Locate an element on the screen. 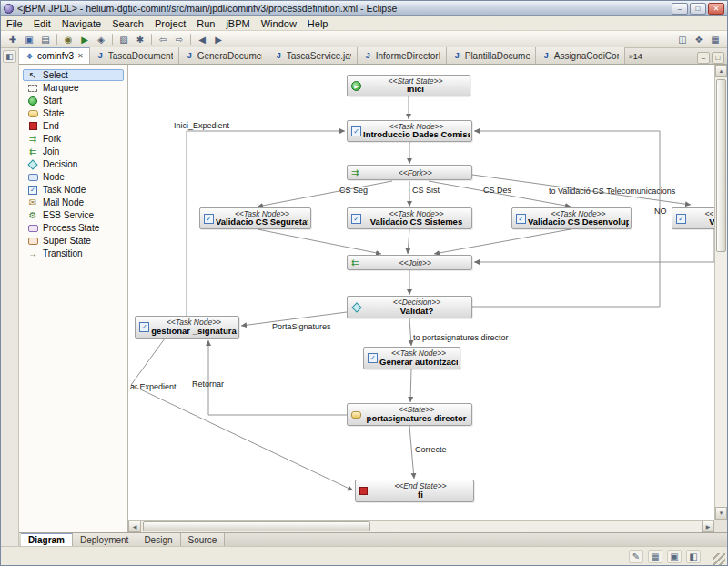 Image resolution: width=728 pixels, height=566 pixels. palette-item: Marquee is located at coordinates (73, 87).